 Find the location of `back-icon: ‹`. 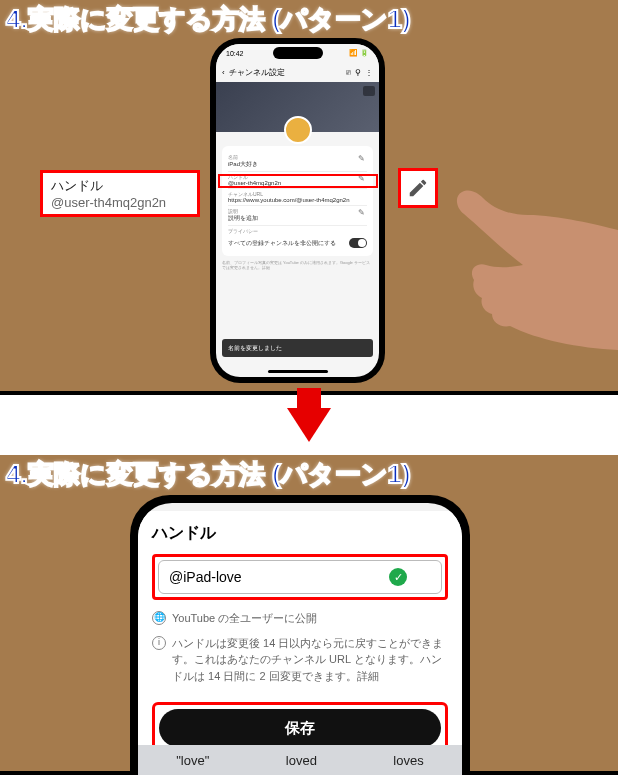

back-icon: ‹ is located at coordinates (224, 72).